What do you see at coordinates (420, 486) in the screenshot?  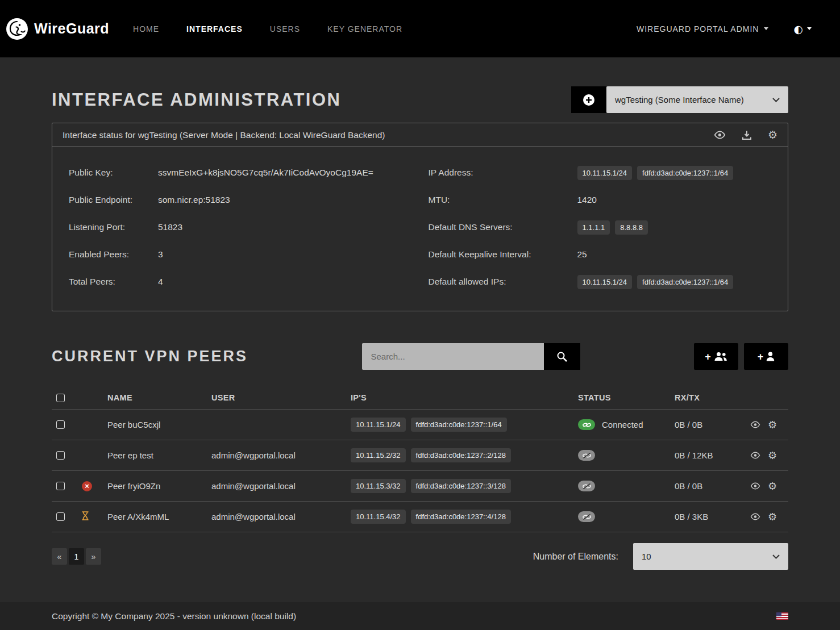 I see `peer-row: × Peer fryiO9Zn admin@wgportal.local 10.…` at bounding box center [420, 486].